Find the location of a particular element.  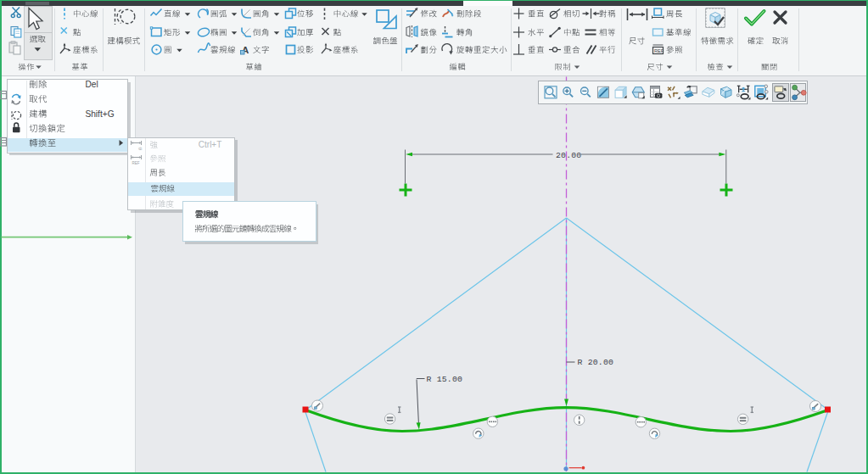

svg-text: Del is located at coordinates (92, 85).